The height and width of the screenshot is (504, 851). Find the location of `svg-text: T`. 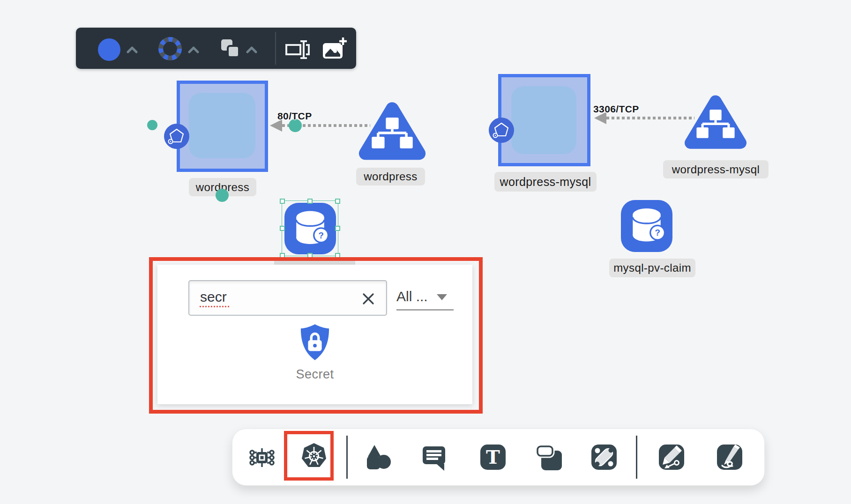

svg-text: T is located at coordinates (493, 457).